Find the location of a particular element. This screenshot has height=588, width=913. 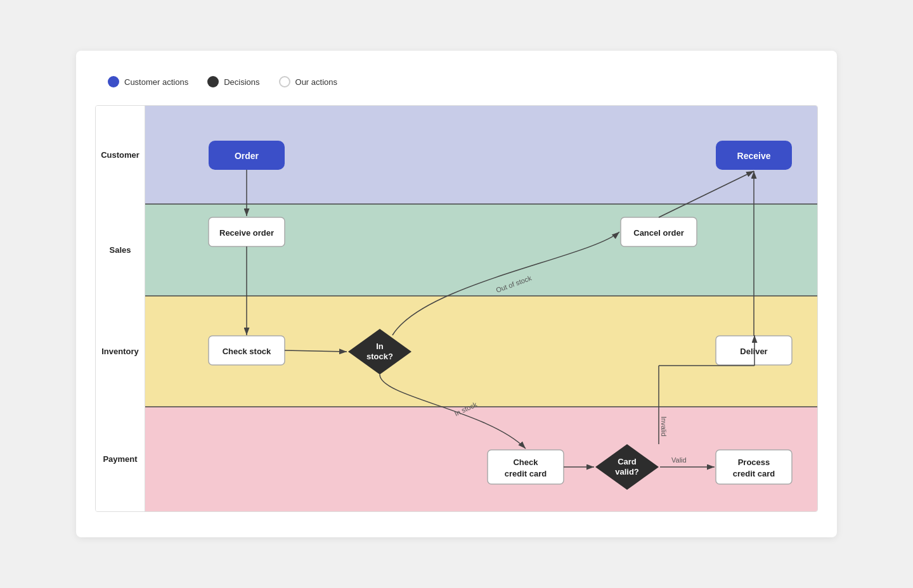

node-cancel-order-label: Cancel order is located at coordinates (658, 233).